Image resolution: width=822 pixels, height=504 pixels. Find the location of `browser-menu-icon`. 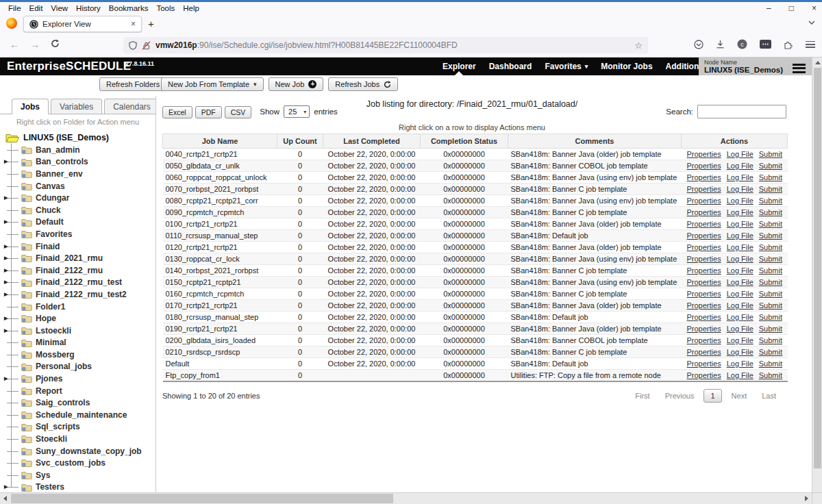

browser-menu-icon is located at coordinates (810, 44).